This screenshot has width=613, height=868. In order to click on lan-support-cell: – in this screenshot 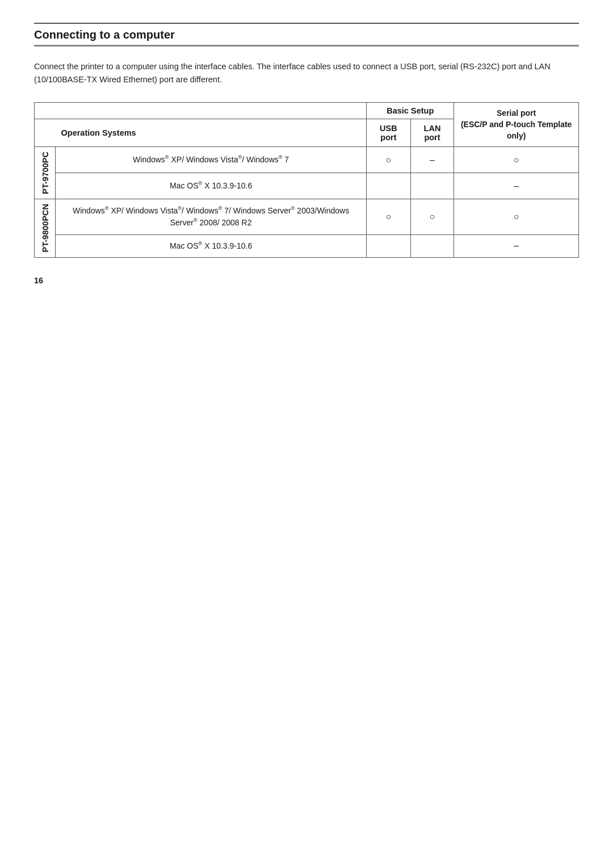, I will do `click(433, 160)`.